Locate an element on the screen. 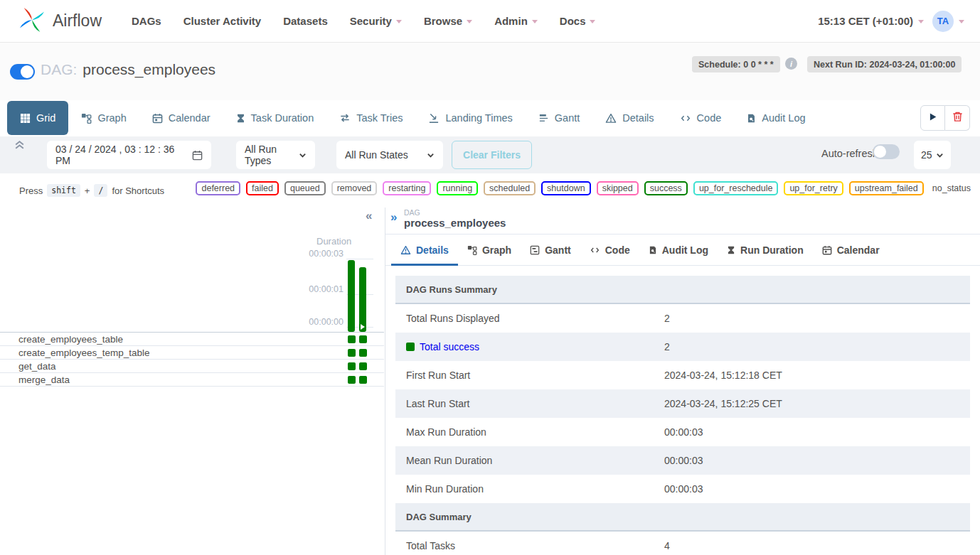 This screenshot has height=555, width=980. nav-item-dags: DAGs is located at coordinates (147, 21).